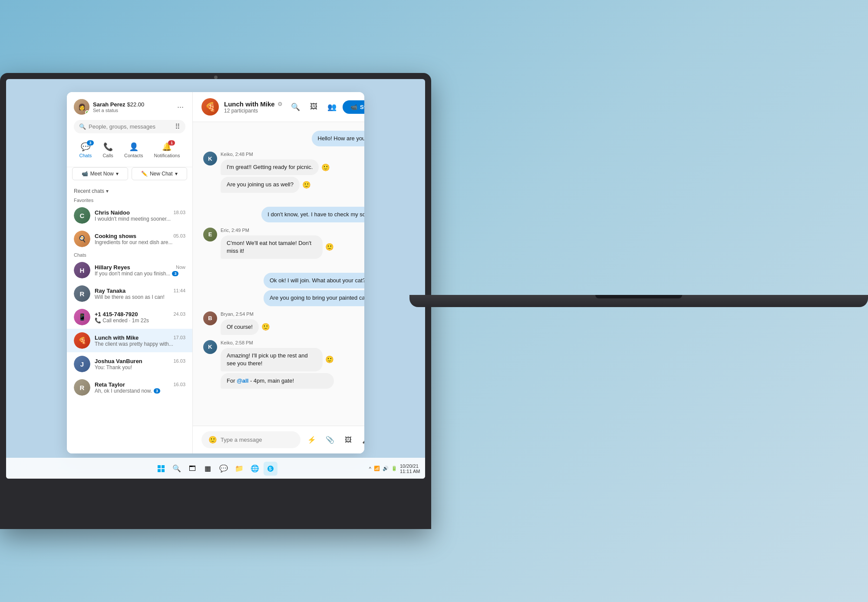  Describe the element at coordinates (338, 139) in the screenshot. I see `message-content: Hello! How are you doing?` at that location.